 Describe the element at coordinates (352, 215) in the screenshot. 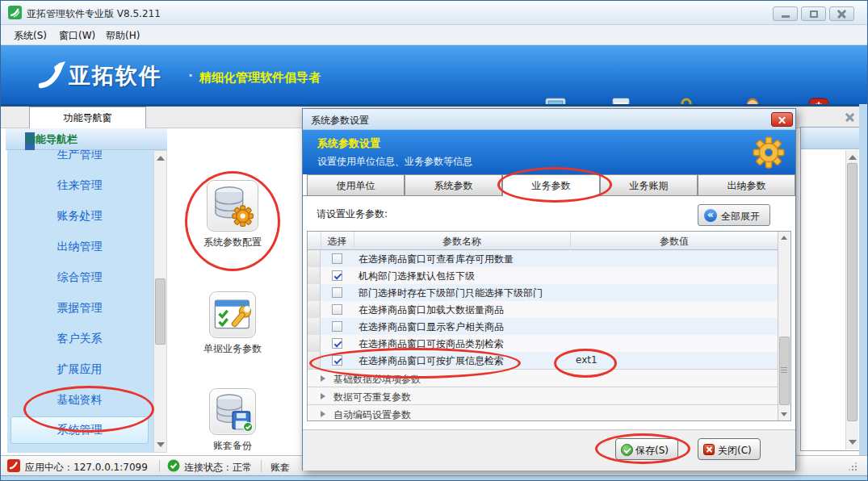

I see `params-prompt: 请设置业务参数:` at that location.